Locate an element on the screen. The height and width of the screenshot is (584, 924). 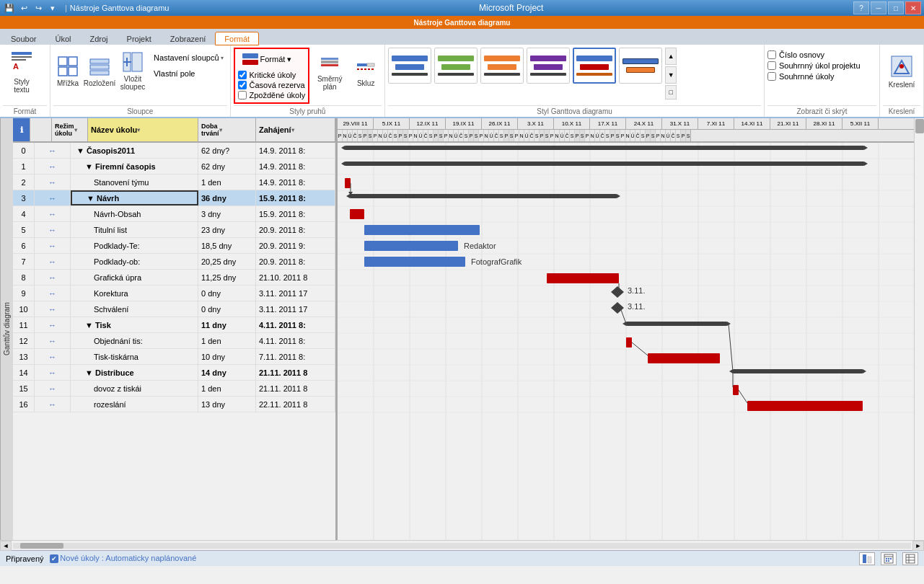
table-row: 2 ↔ Stanovení týmu 1 den 14.9. 2011 8: is located at coordinates (175, 182).